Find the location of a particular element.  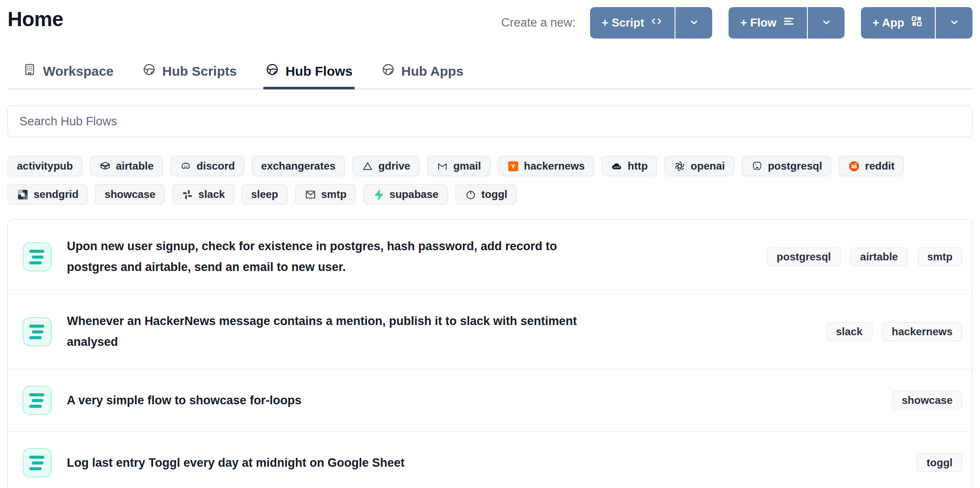

new-app-label: + App is located at coordinates (888, 23).